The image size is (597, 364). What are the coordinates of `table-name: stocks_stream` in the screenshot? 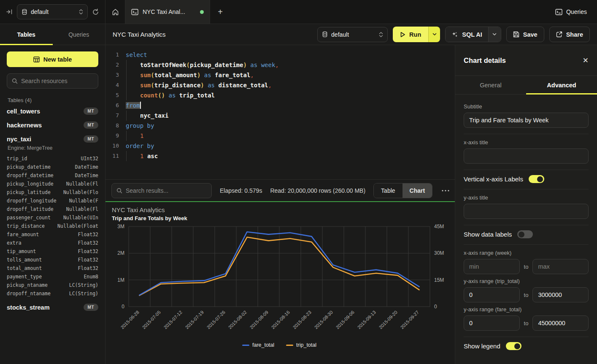 It's located at (28, 307).